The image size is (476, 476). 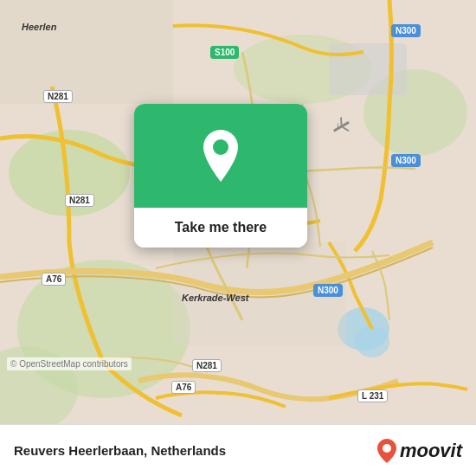 I want to click on road-label-a76: A76, so click(x=54, y=279).